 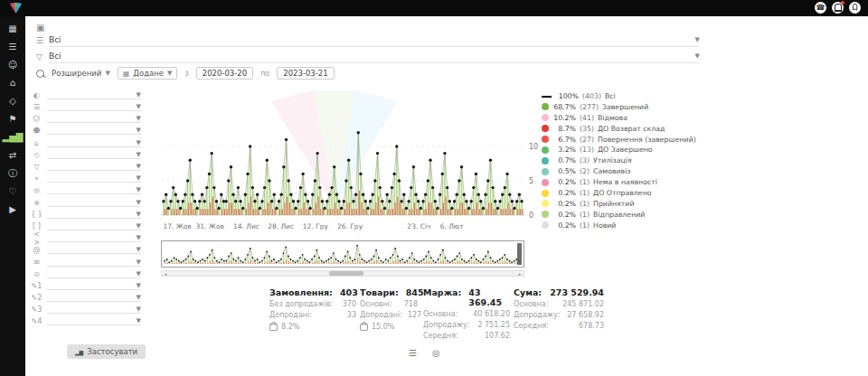 What do you see at coordinates (306, 73) in the screenshot?
I see `date-to-input: 2023-03-21` at bounding box center [306, 73].